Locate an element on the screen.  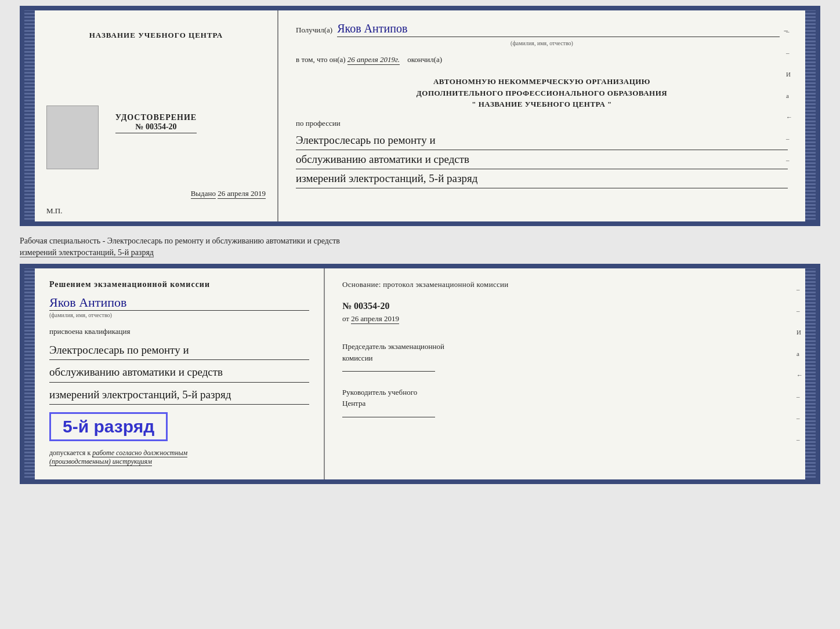
protocol-date: от 26 апреля 2019 is located at coordinates (565, 319).